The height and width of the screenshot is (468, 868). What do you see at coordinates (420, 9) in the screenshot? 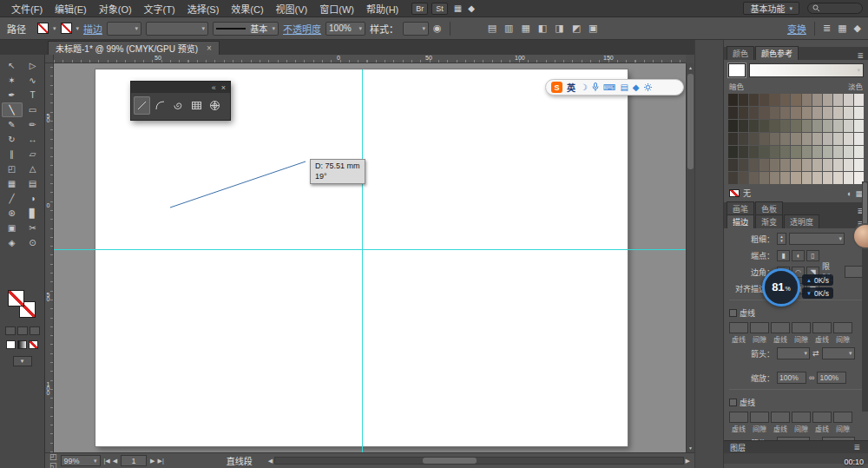
I see `menubar-button-br: Br` at bounding box center [420, 9].